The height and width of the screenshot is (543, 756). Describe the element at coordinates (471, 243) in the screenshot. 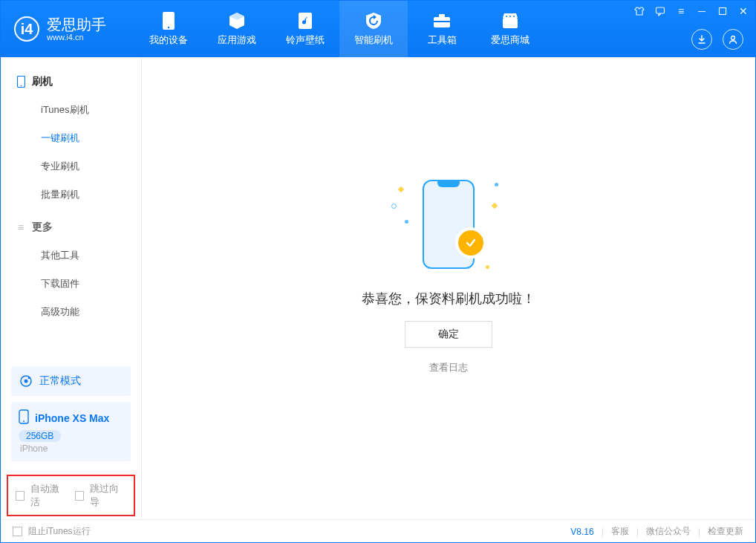

I see `check-badge-icon` at that location.